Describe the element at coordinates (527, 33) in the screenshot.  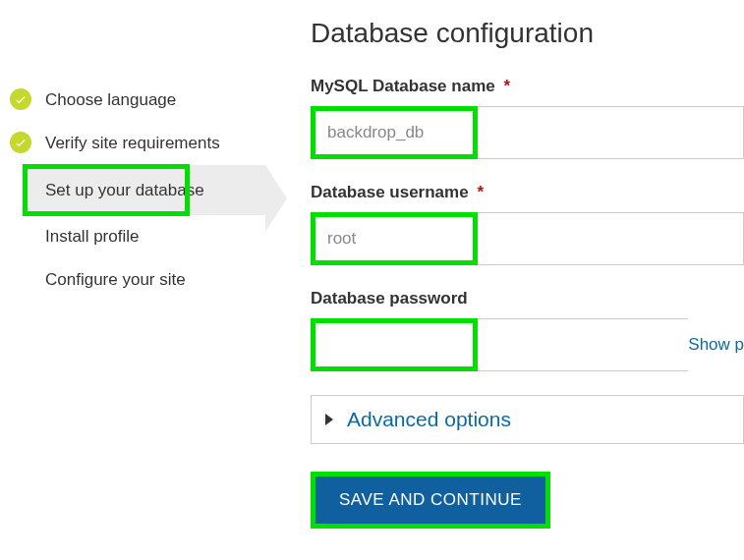
I see `page-title: Database configuration` at that location.